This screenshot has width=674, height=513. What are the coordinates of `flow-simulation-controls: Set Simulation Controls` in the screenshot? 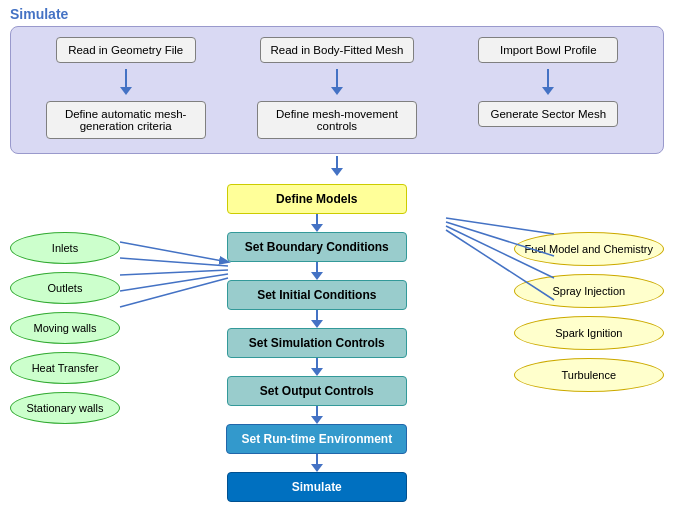 It's located at (317, 343).